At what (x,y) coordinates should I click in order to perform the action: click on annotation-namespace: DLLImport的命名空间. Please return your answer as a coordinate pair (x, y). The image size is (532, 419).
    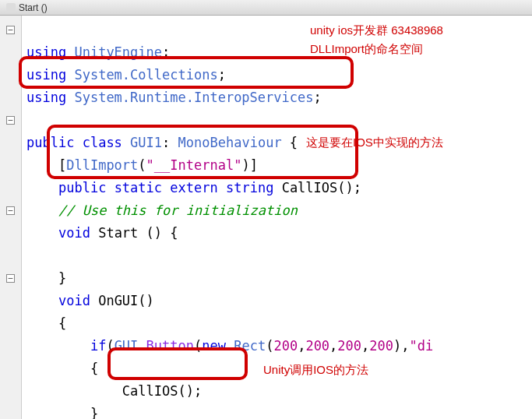
    Looking at the image, I should click on (366, 48).